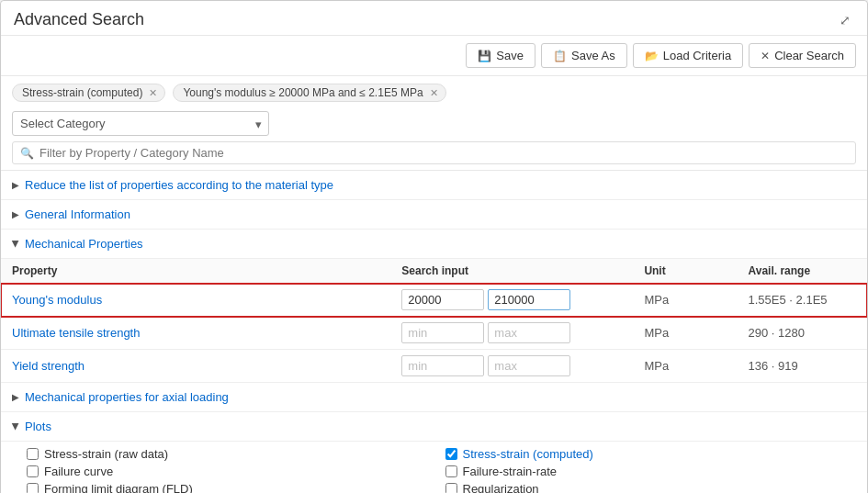 This screenshot has width=868, height=493. Describe the element at coordinates (845, 20) in the screenshot. I see `title-bar-actions: ⤢` at that location.